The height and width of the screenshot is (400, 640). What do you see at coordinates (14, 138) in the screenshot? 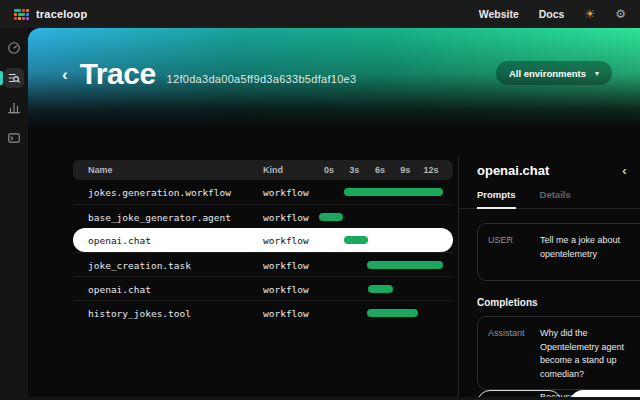
I see `terminal-window-icon` at bounding box center [14, 138].